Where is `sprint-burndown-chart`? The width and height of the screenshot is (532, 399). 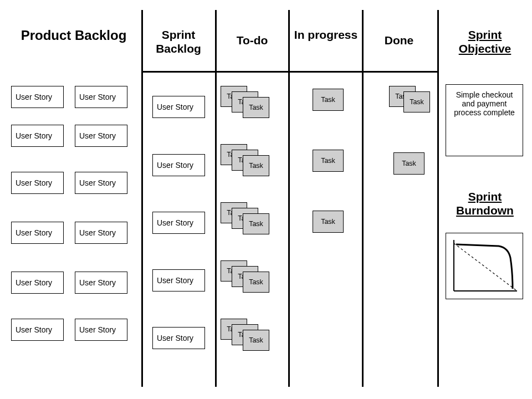
sprint-burndown-chart is located at coordinates (484, 266).